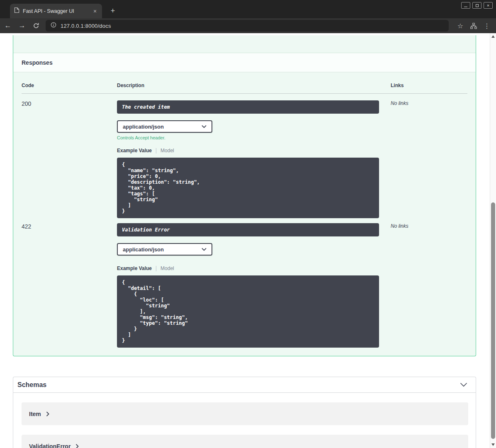 The height and width of the screenshot is (448, 496). What do you see at coordinates (69, 85) in the screenshot?
I see `column-code: Code` at bounding box center [69, 85].